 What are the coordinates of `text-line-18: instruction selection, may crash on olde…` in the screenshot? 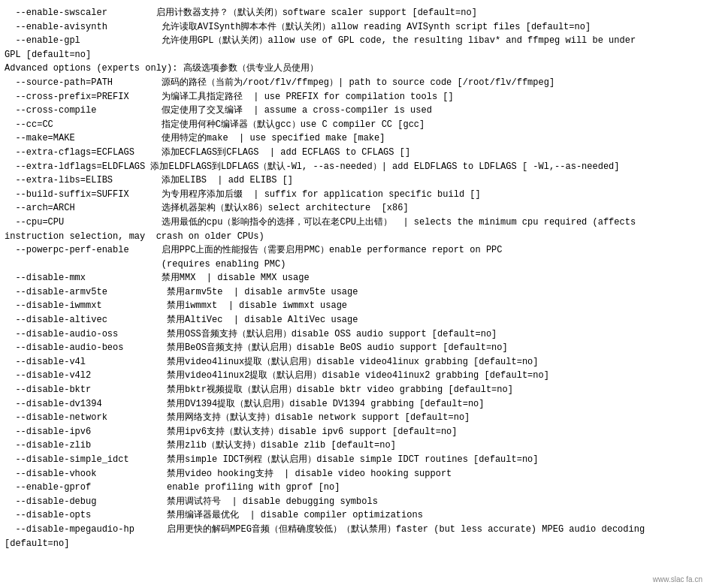 It's located at (353, 237).